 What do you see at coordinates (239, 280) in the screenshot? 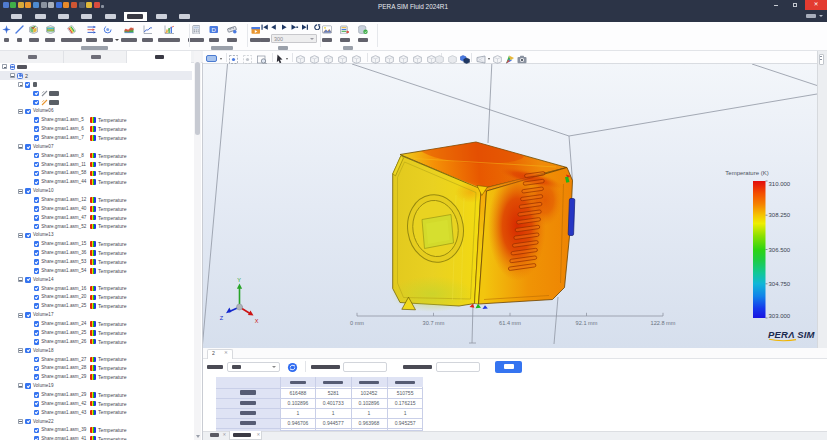
I see `svg-text: Y` at bounding box center [239, 280].